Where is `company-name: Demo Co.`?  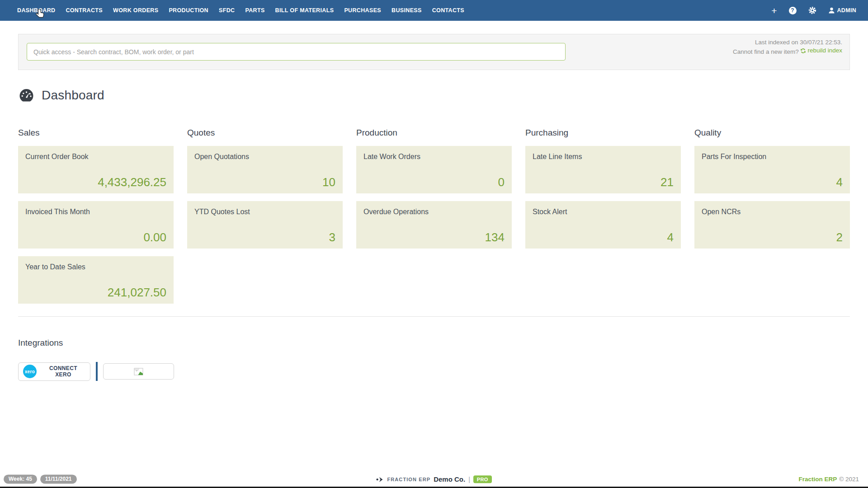 company-name: Demo Co. is located at coordinates (449, 479).